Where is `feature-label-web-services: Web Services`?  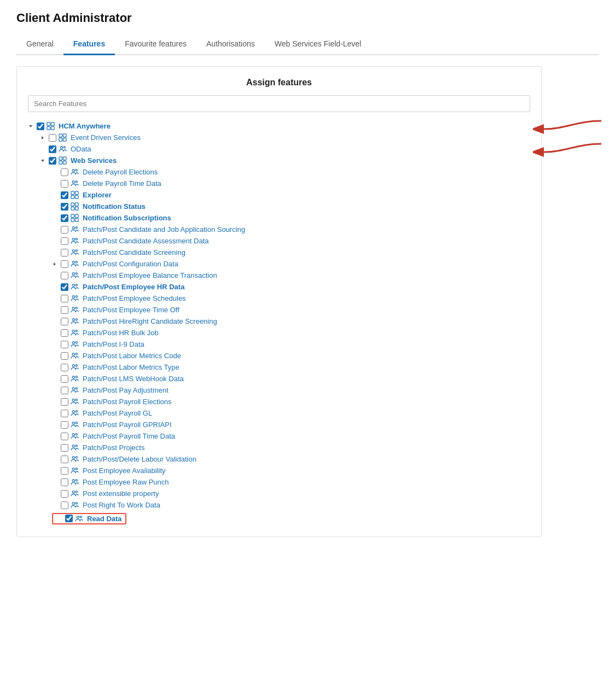 feature-label-web-services: Web Services is located at coordinates (94, 161).